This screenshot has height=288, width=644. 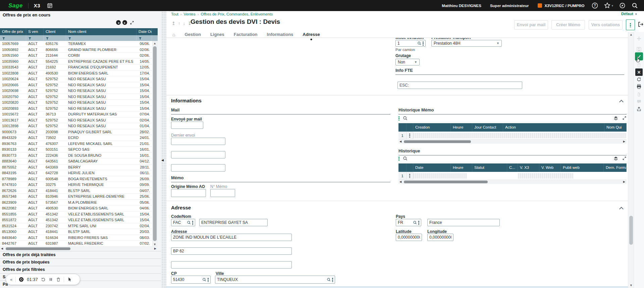 I want to click on column-header: Client, so click(x=55, y=32).